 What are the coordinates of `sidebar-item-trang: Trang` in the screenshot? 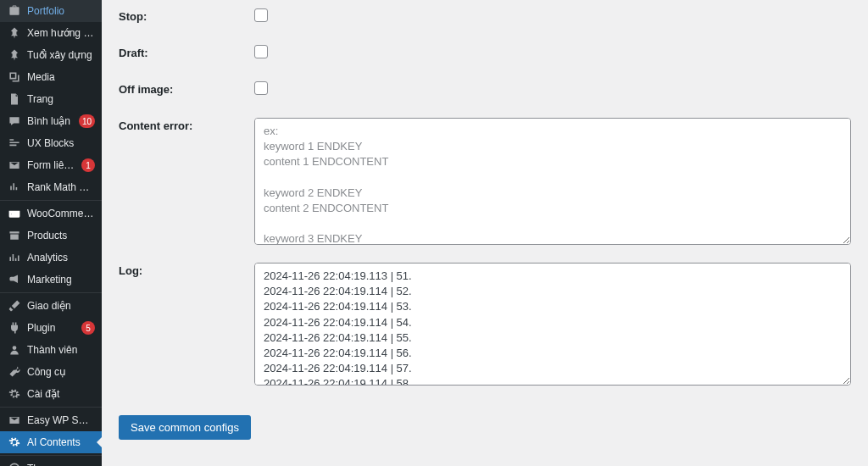 It's located at (51, 99).